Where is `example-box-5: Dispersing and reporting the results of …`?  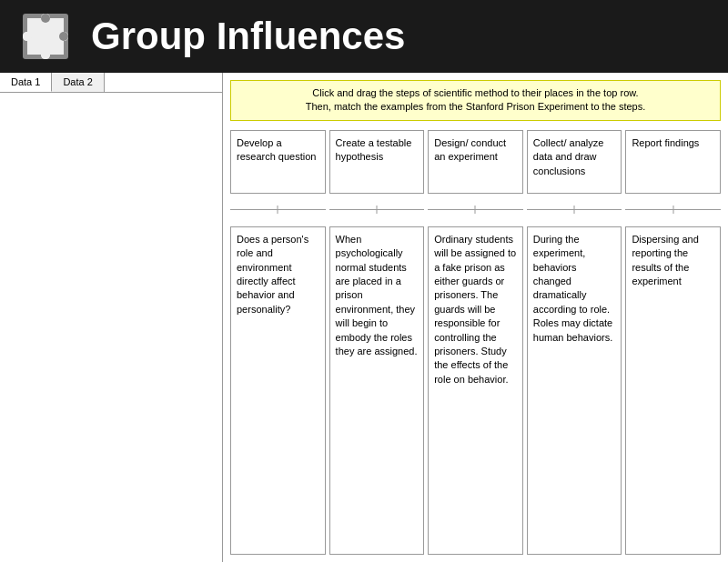
example-box-5: Dispersing and reporting the results of … is located at coordinates (673, 391).